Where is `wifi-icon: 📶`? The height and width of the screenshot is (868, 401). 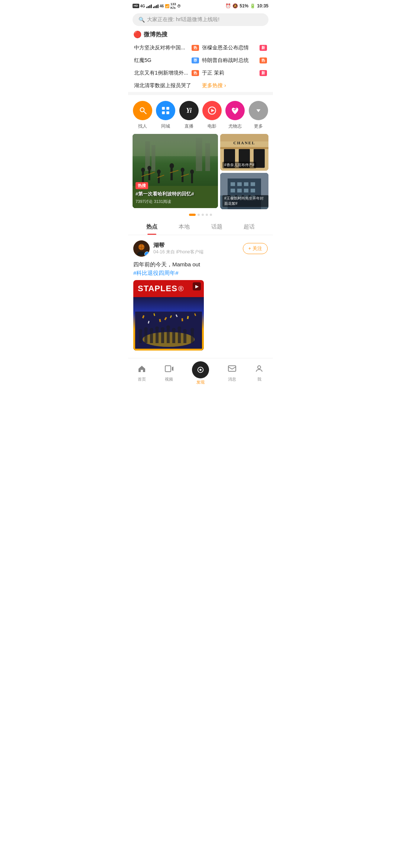 wifi-icon: 📶 is located at coordinates (167, 6).